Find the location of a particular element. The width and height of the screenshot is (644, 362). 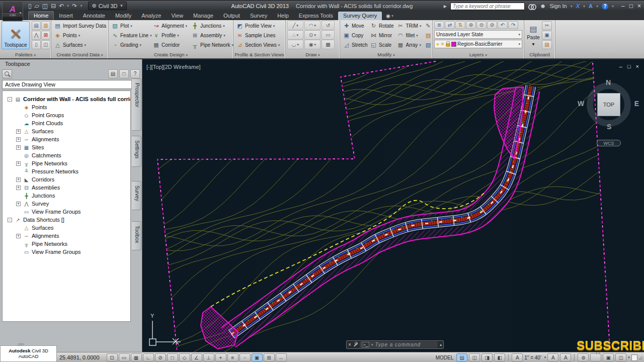

assembly-button: ⊞ Assembly▾ is located at coordinates (211, 35).